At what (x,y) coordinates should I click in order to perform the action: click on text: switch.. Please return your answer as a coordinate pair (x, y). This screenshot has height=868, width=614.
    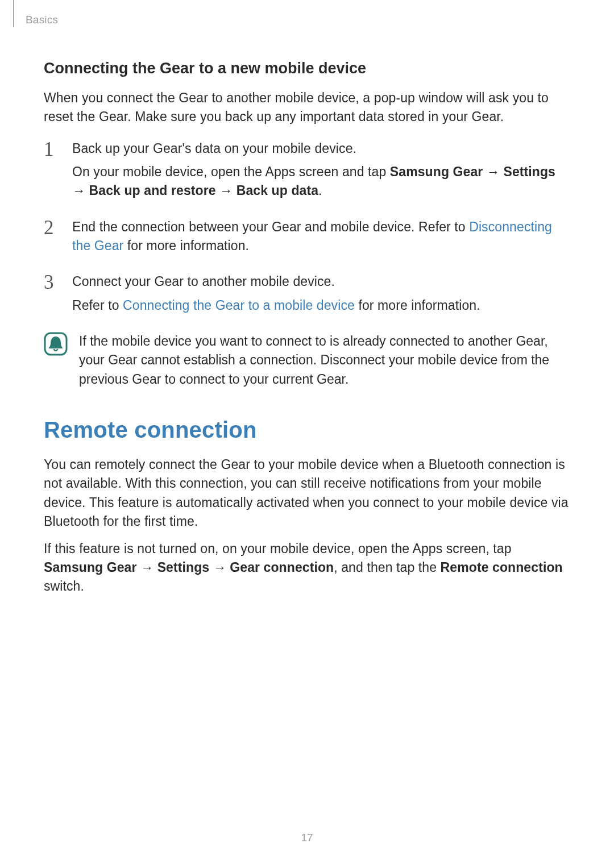
    Looking at the image, I should click on (64, 586).